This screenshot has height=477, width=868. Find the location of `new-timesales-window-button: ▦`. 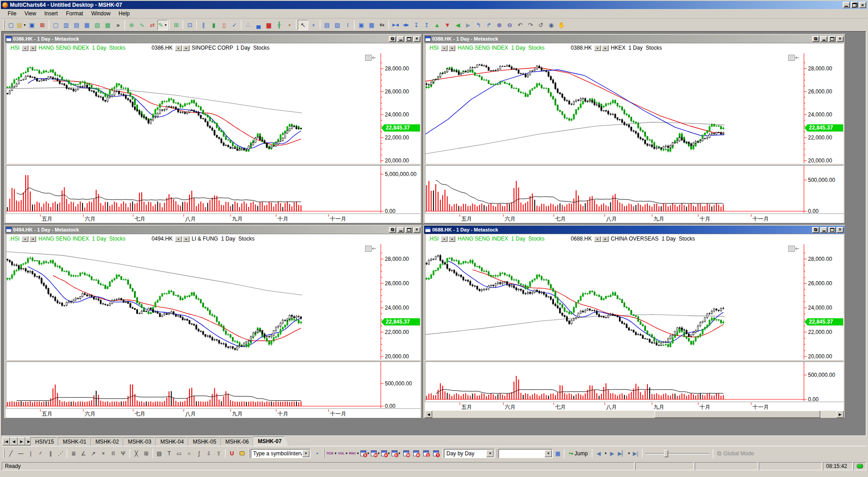

new-timesales-window-button: ▦ is located at coordinates (87, 25).